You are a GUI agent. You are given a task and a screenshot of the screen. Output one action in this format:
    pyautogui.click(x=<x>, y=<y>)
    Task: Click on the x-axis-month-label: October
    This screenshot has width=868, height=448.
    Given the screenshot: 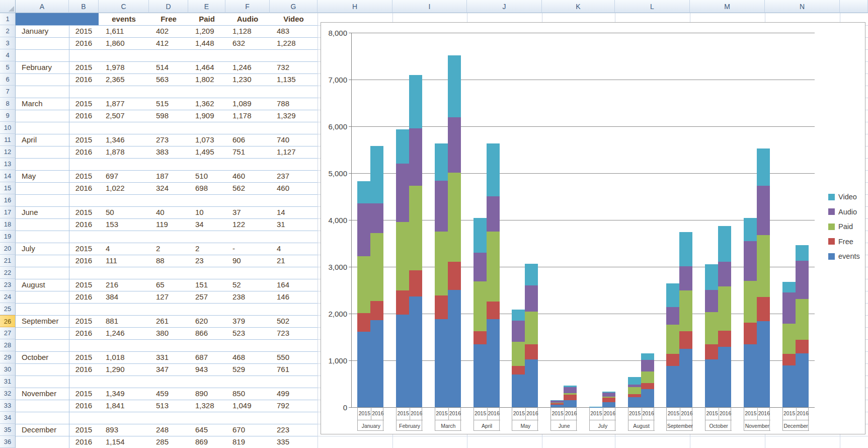 What is the action you would take?
    pyautogui.click(x=719, y=425)
    